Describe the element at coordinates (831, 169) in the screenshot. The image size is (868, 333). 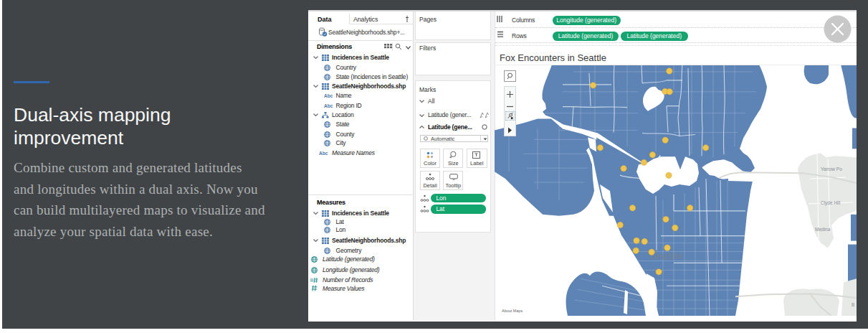
I see `svg-text: Yarrow Po` at that location.